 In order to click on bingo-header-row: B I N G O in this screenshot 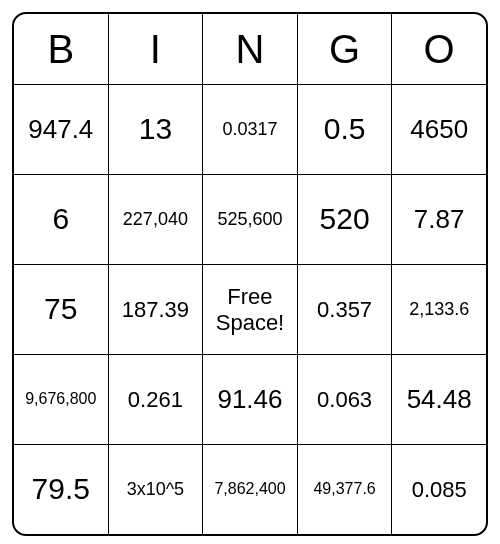, I will do `click(250, 49)`.